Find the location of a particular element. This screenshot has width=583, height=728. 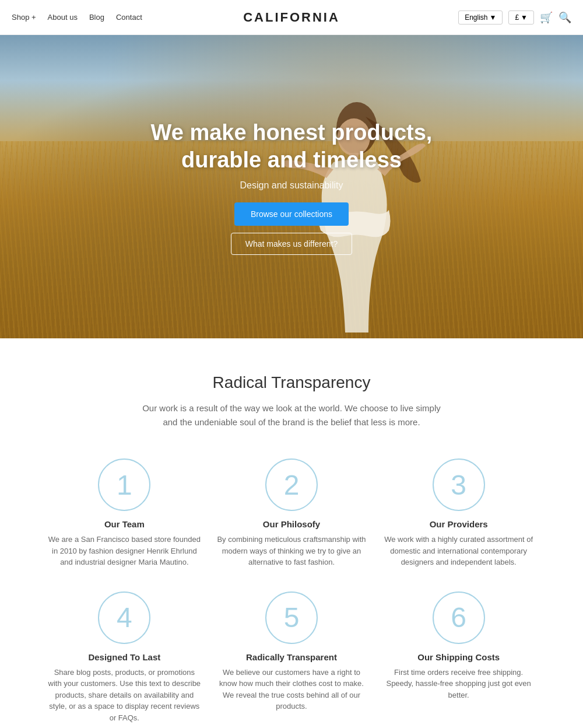

feature-item-2: 2 Our Philosofy By combining meticulous … is located at coordinates (292, 513).